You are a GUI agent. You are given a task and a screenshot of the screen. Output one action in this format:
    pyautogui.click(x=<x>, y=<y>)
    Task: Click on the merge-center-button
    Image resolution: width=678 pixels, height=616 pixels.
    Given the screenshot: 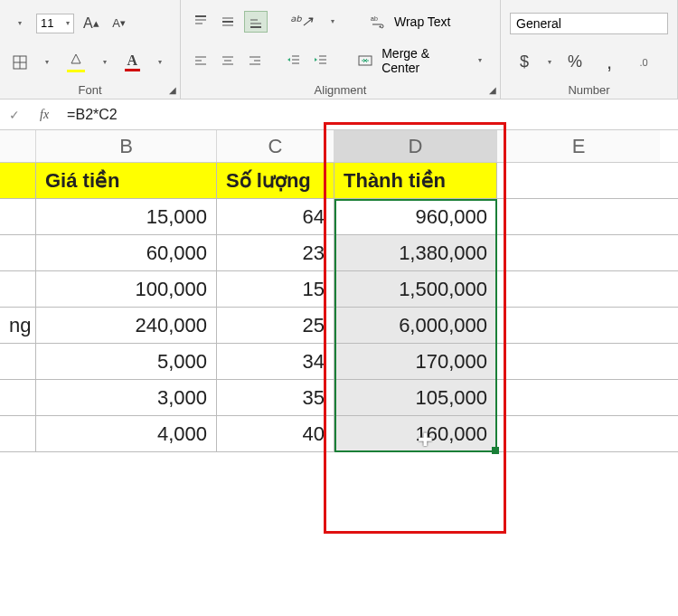 What is the action you would take?
    pyautogui.click(x=365, y=61)
    